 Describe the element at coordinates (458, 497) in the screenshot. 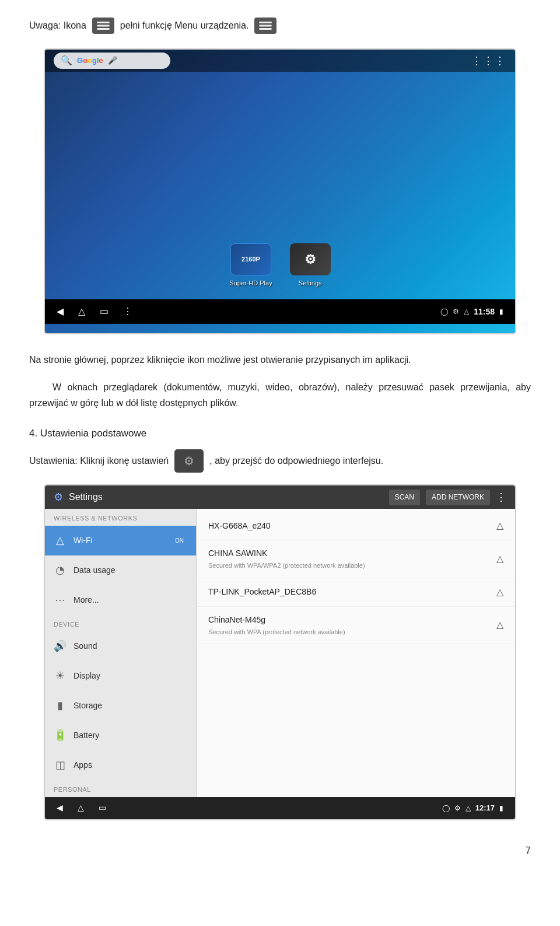

I see `add-network-button: ADD NETWORK` at that location.